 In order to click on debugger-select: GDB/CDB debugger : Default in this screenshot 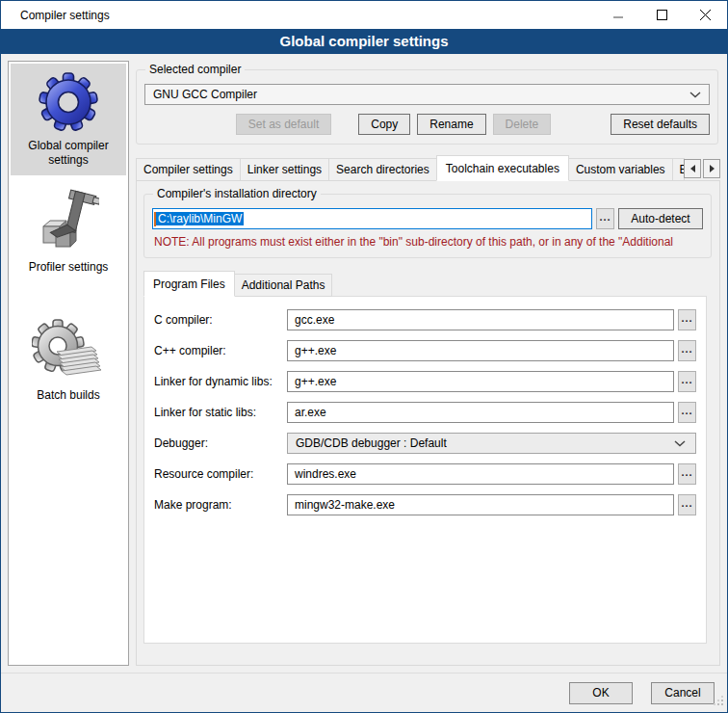, I will do `click(491, 443)`.